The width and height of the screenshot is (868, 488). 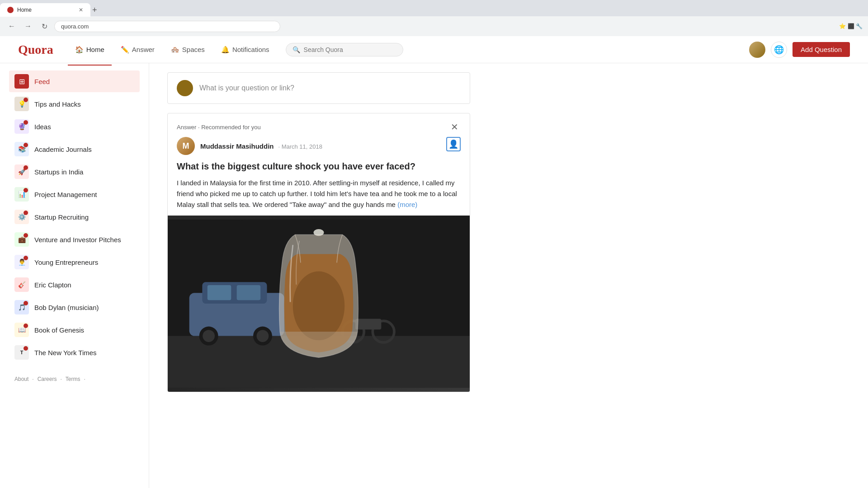 What do you see at coordinates (188, 50) in the screenshot?
I see `nav-spaces: 🏘️ Spaces` at bounding box center [188, 50].